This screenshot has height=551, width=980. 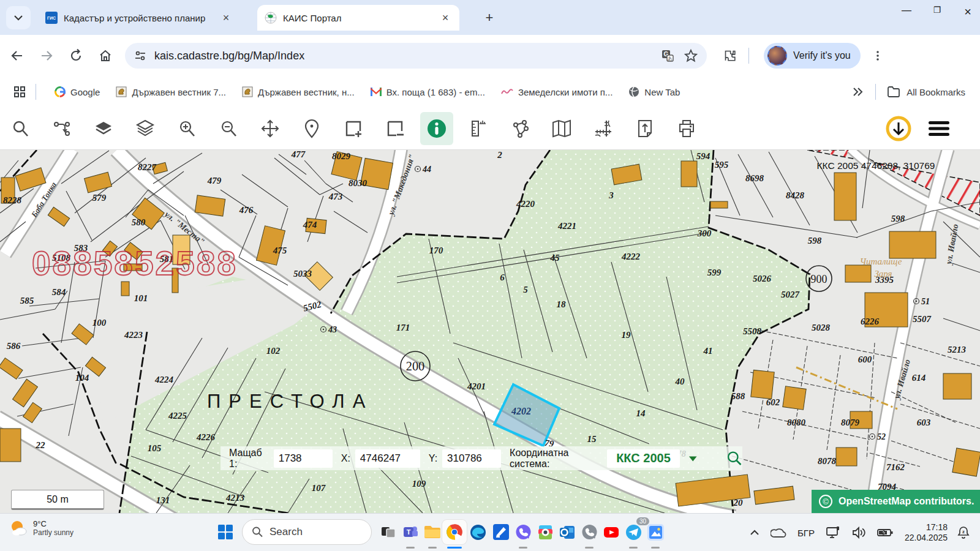 I want to click on weather-icon, so click(x=18, y=528).